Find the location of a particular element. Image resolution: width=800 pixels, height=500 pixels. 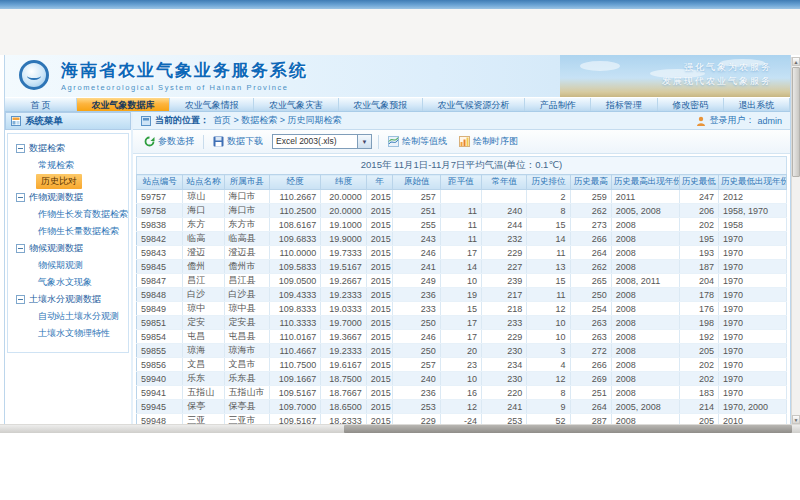

nav-tab-4: 农业气象预报 is located at coordinates (381, 104).